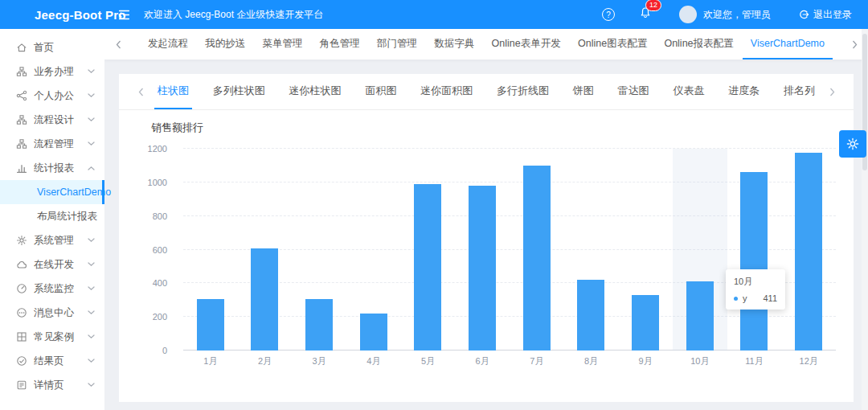 The width and height of the screenshot is (868, 410). What do you see at coordinates (49, 386) in the screenshot?
I see `sidebar-item-label: 详情页` at bounding box center [49, 386].